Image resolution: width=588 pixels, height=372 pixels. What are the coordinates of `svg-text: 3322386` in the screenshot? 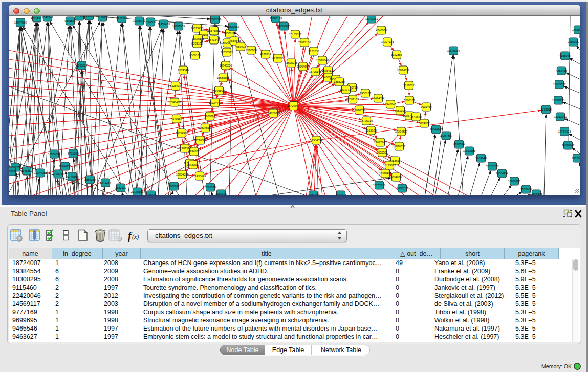 It's located at (396, 55).